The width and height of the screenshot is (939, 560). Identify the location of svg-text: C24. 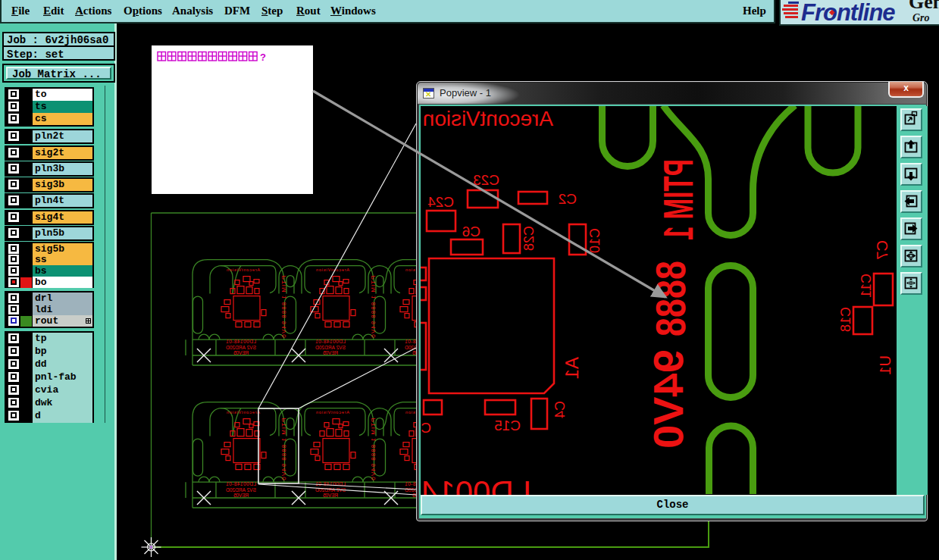
(441, 202).